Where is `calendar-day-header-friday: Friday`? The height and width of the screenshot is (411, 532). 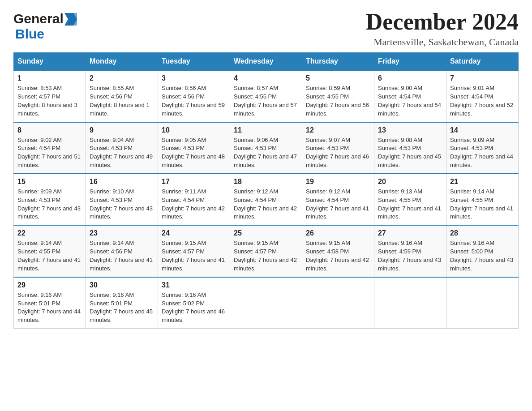 calendar-day-header-friday: Friday is located at coordinates (410, 62).